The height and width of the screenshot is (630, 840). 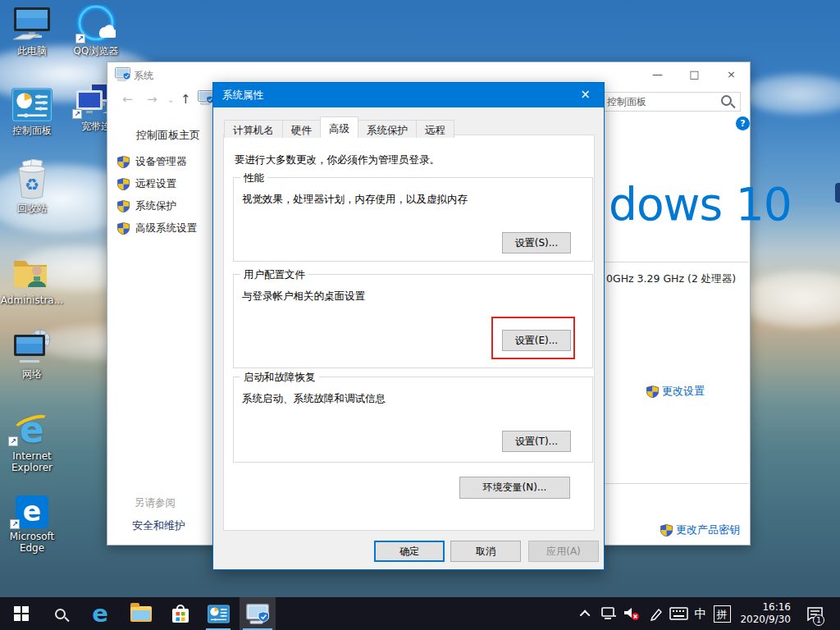 I want to click on performance-description: 视觉效果，处理器计划，内存使用，以及虚拟内存, so click(x=354, y=200).